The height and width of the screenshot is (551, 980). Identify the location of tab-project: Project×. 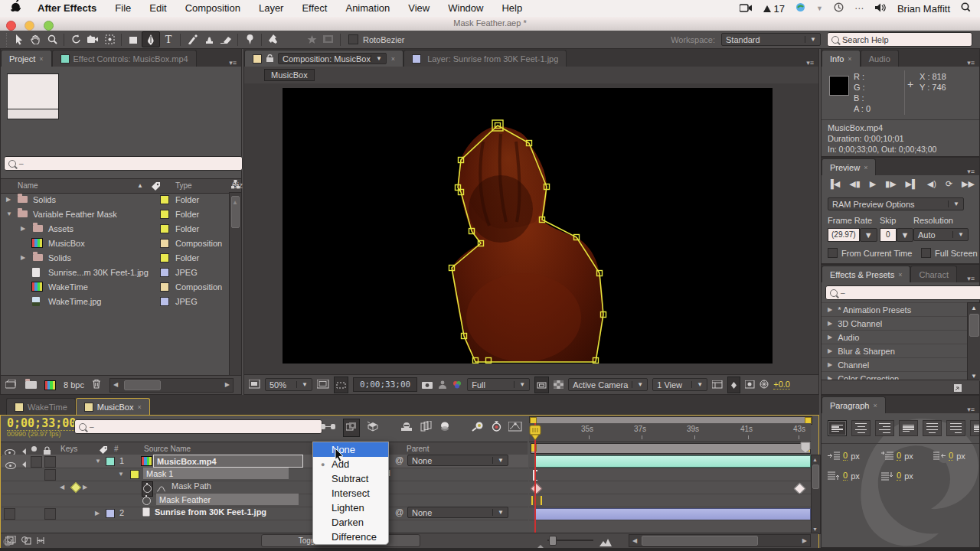
(26, 58).